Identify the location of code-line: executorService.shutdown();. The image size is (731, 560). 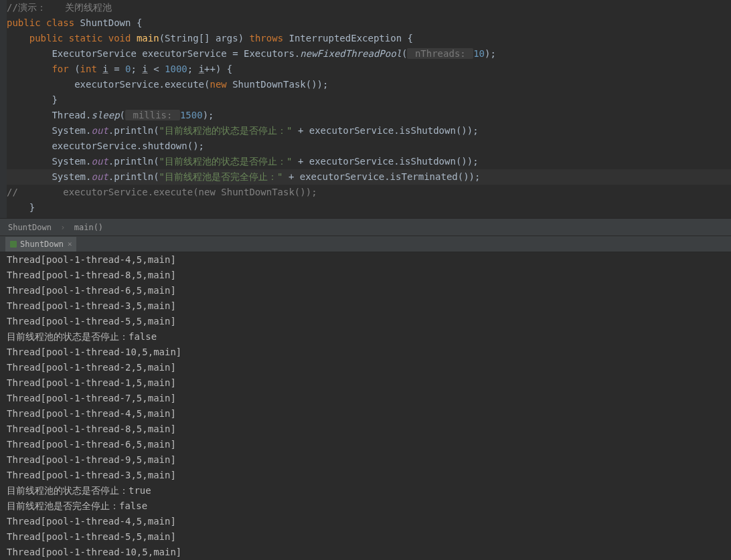
(369, 146).